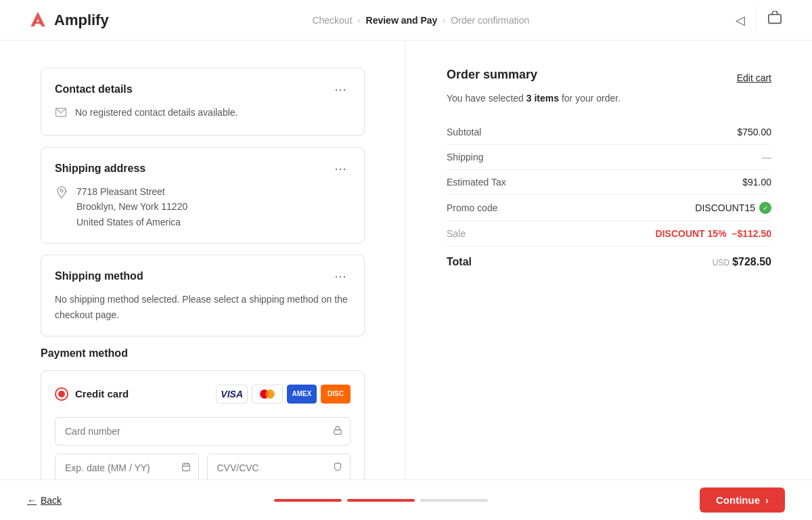 The height and width of the screenshot is (520, 812). What do you see at coordinates (765, 208) in the screenshot?
I see `promo-check-icon: ✓` at bounding box center [765, 208].